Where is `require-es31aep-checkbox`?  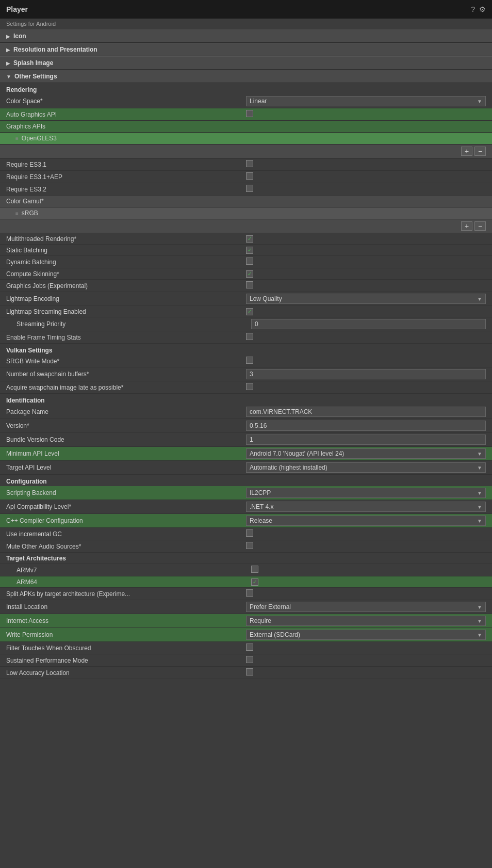
require-es31aep-checkbox is located at coordinates (366, 176).